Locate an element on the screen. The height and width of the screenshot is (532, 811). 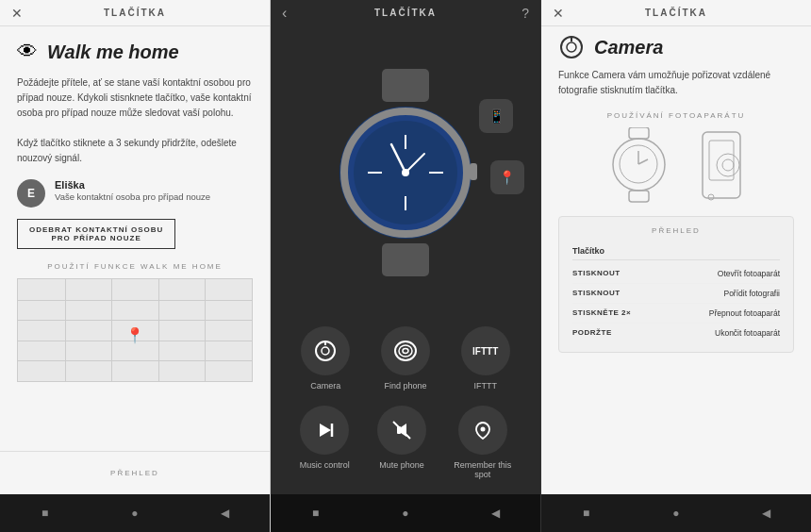
remove-contact-button: ODEBRAT KONTAKTNÍ OSOBUPRO PŘÍPAD NOUZE is located at coordinates (96, 234).